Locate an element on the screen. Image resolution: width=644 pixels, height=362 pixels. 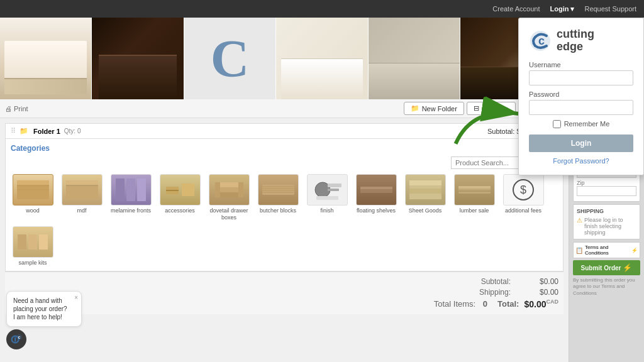
create-account-link: Create Account is located at coordinates (516, 9).